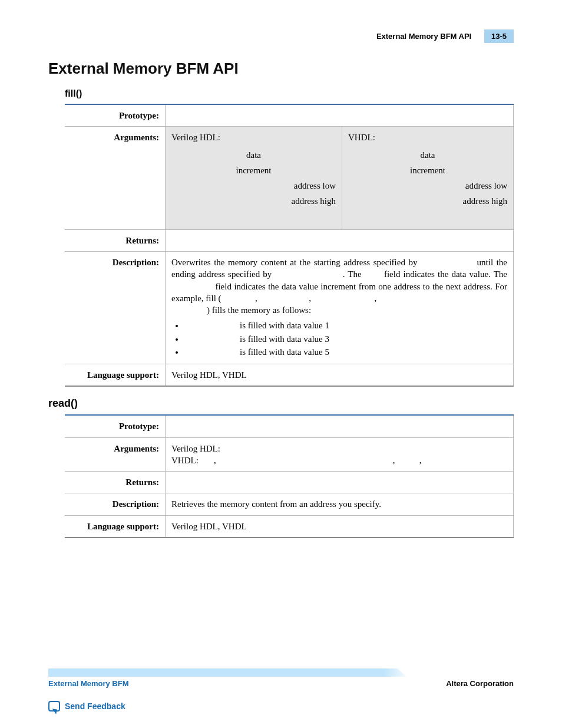  Describe the element at coordinates (259, 310) in the screenshot. I see `desc-text: ) fills the memory as follows:` at that location.